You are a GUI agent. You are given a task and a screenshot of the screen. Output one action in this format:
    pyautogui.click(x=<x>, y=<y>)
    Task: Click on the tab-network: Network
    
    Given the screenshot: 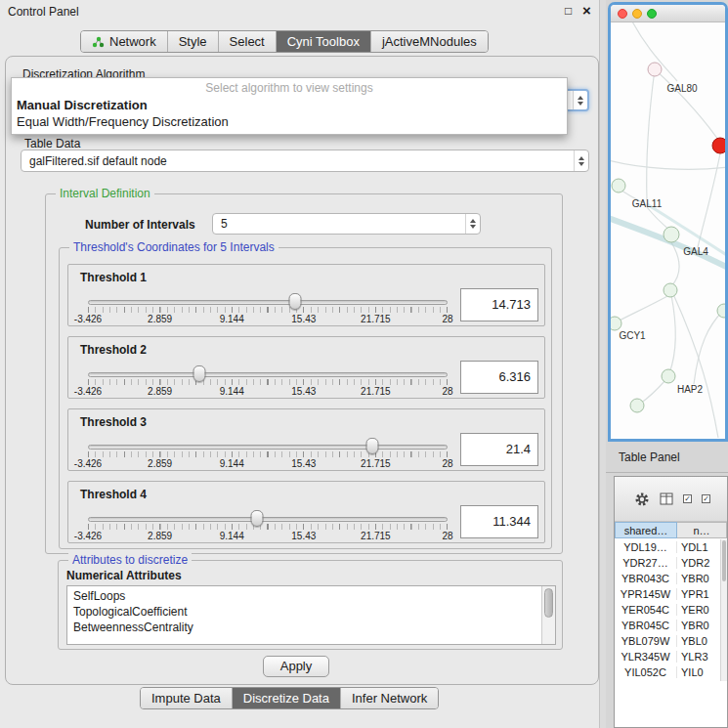 What is the action you would take?
    pyautogui.click(x=124, y=41)
    